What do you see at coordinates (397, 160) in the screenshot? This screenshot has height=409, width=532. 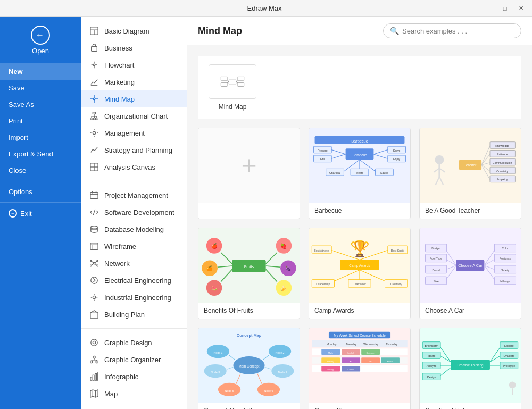 I see `svg-text: Enjoy` at bounding box center [397, 160].